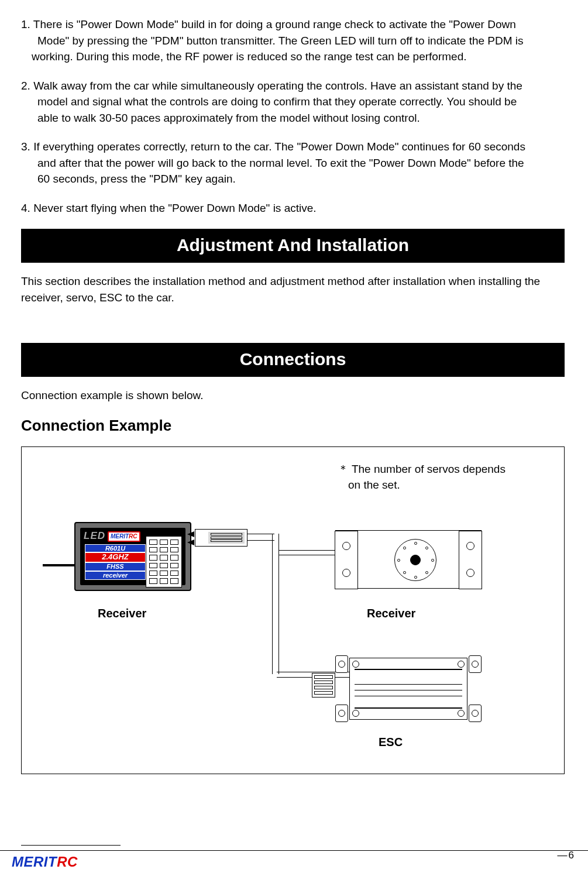 The width and height of the screenshot is (588, 883). Describe the element at coordinates (408, 689) in the screenshot. I see `esc-unit` at that location.